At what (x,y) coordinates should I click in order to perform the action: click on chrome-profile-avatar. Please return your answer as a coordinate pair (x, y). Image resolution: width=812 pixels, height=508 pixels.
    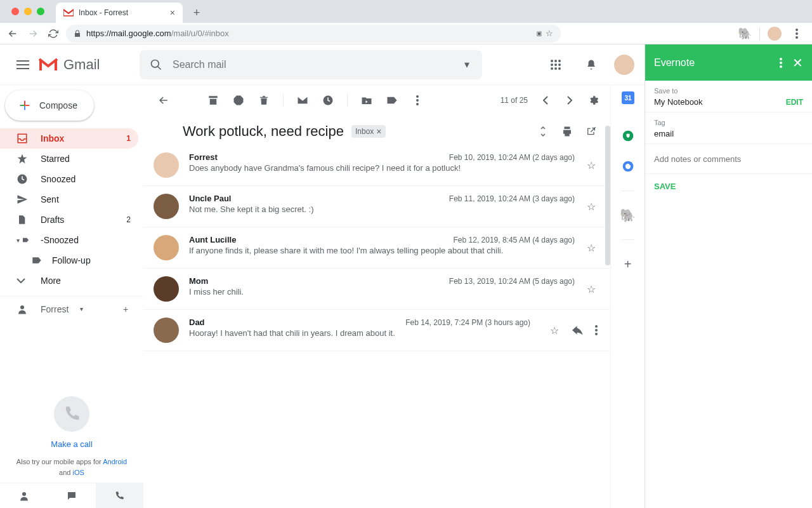
    Looking at the image, I should click on (775, 34).